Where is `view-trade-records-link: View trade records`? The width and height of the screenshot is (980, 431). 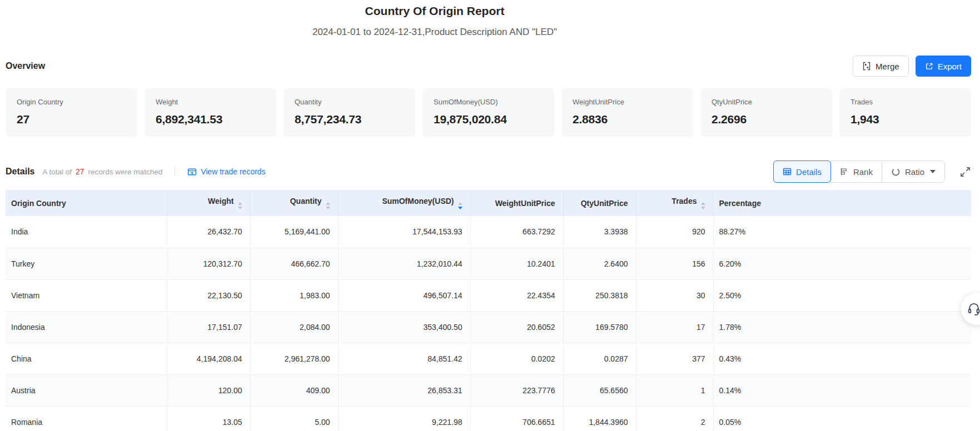 view-trade-records-link: View trade records is located at coordinates (226, 172).